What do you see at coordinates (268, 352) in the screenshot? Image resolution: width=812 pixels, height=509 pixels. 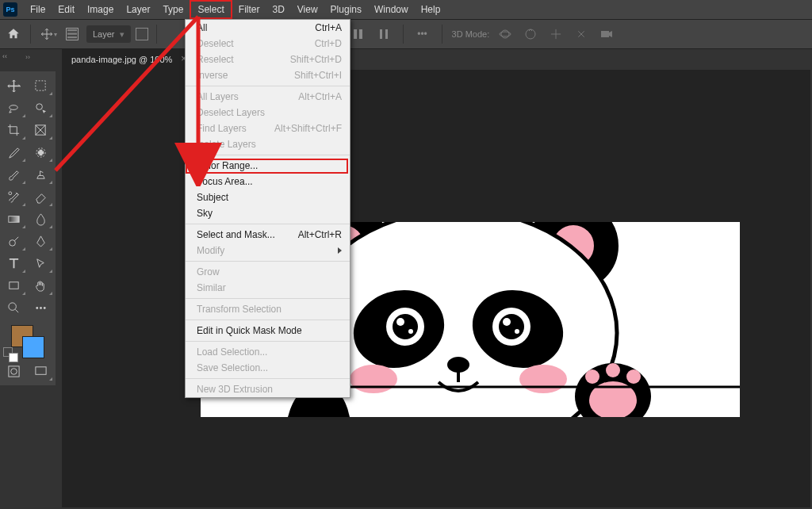 I see `menuitem-load-selection: Load Selection...` at bounding box center [268, 352].